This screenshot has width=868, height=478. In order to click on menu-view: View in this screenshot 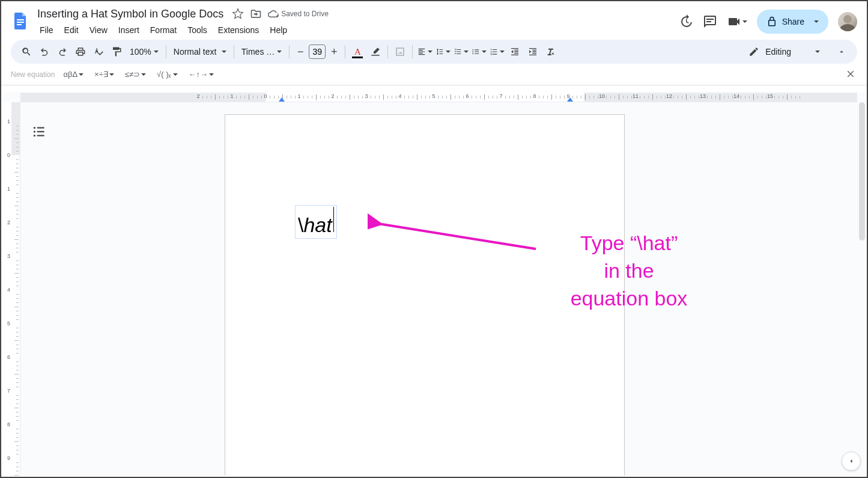, I will do `click(99, 30)`.